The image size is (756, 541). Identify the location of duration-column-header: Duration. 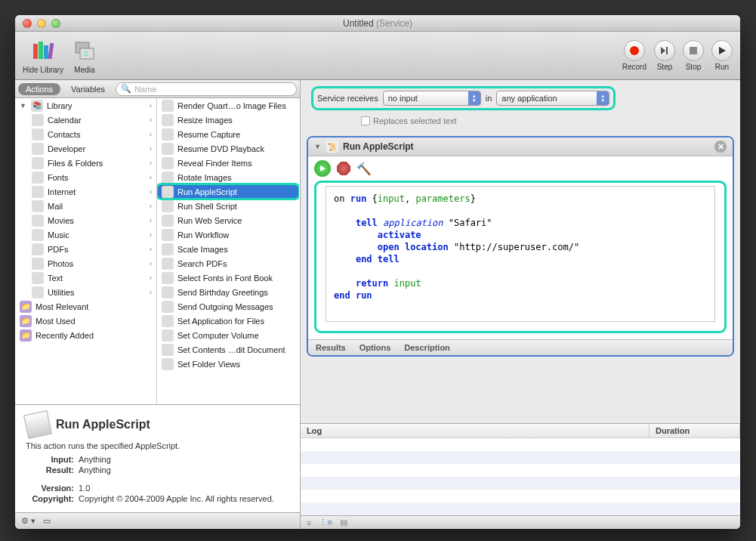
(695, 431).